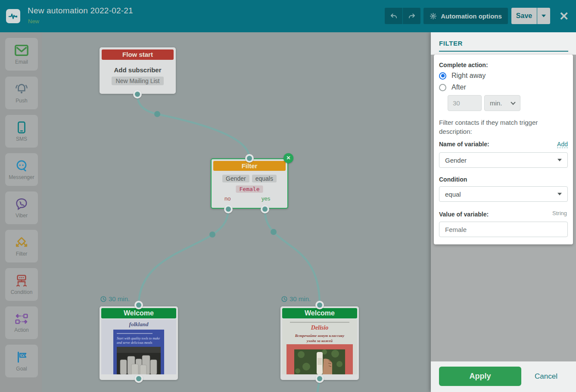 This screenshot has width=576, height=392. What do you see at coordinates (524, 16) in the screenshot?
I see `save-button: Save` at bounding box center [524, 16].